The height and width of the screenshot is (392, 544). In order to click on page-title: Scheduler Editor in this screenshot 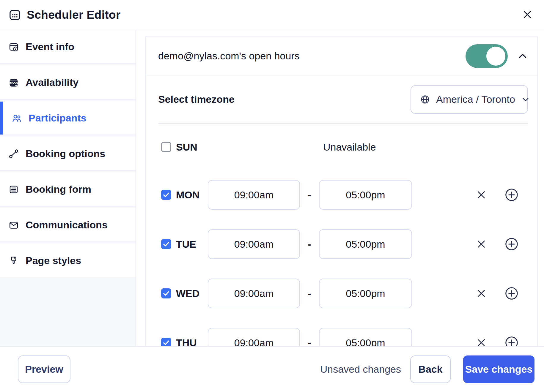, I will do `click(74, 15)`.